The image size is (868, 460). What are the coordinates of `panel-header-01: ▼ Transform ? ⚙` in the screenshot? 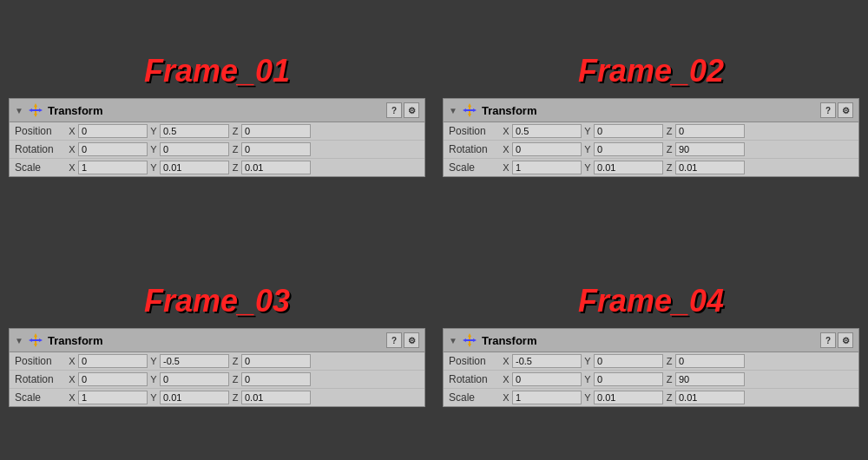 It's located at (217, 111).